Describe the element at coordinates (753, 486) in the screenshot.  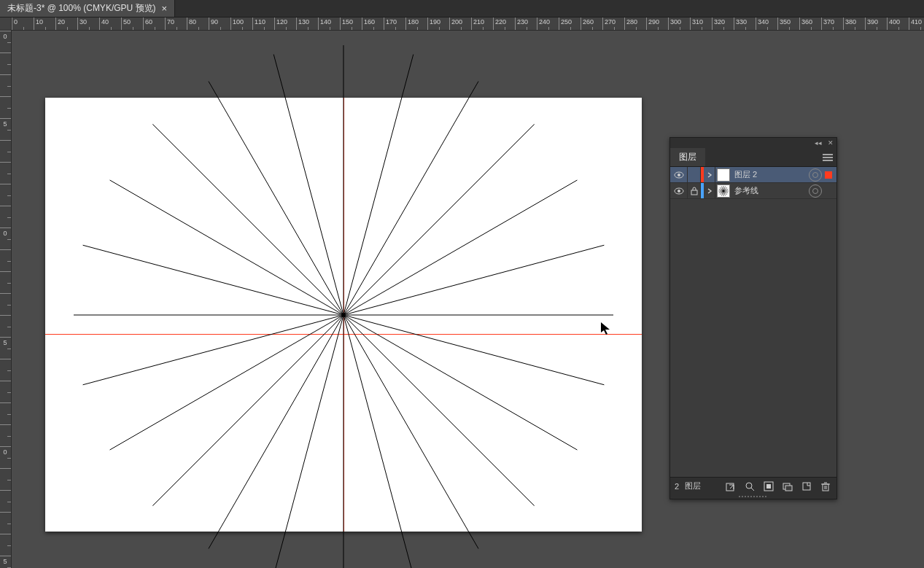
I see `panel-status-bar: 2 图层` at that location.